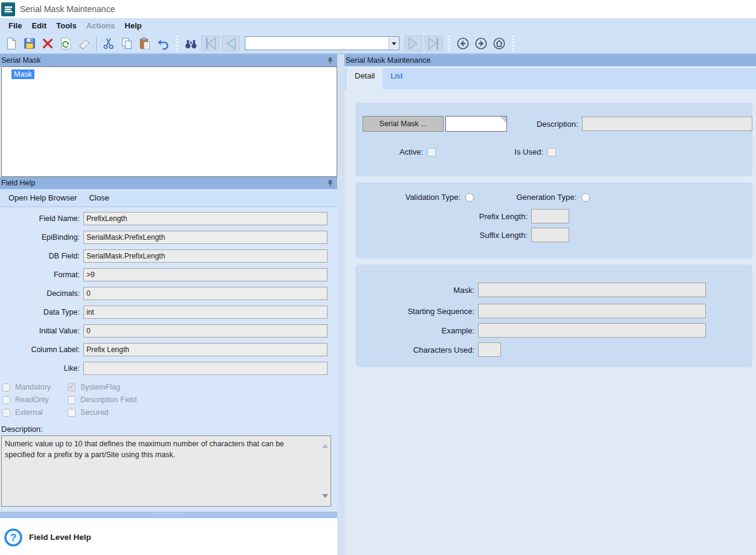  What do you see at coordinates (170, 312) in the screenshot?
I see `field-row: Data Type:` at bounding box center [170, 312].